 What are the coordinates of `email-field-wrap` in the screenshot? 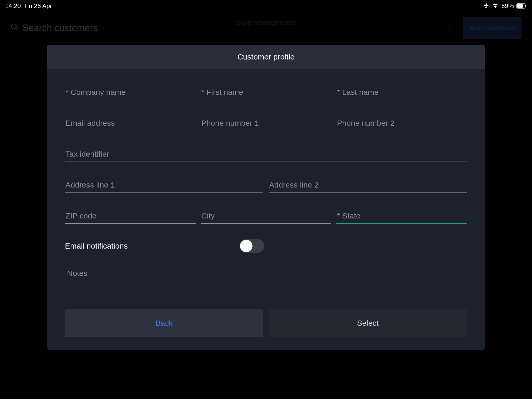 It's located at (130, 123).